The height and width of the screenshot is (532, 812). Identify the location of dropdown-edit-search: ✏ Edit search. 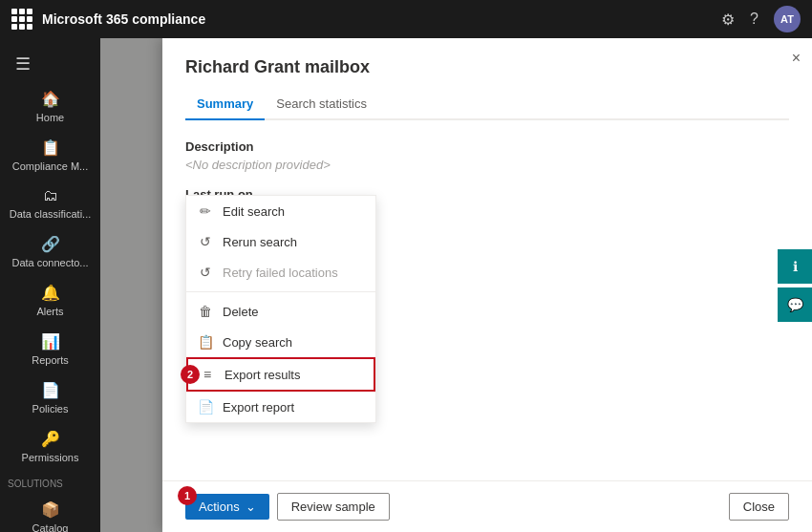
(281, 211).